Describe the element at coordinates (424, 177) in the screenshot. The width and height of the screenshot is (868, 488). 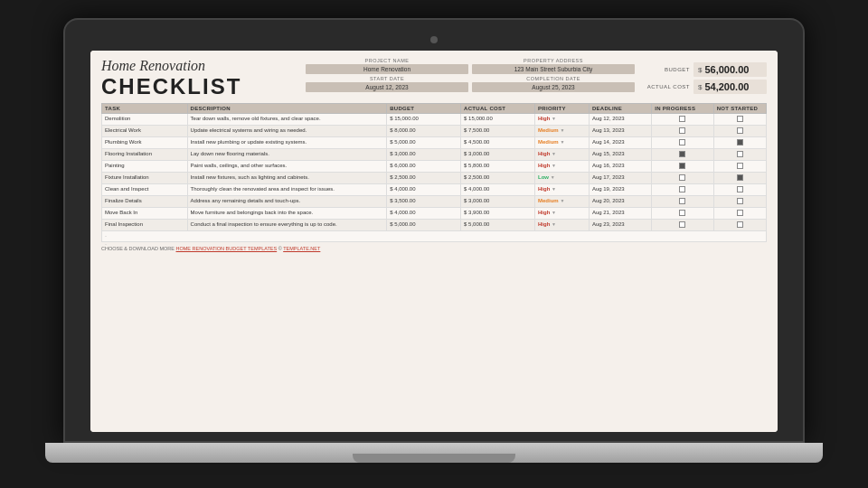
I see `cell-budget: $ 2,500.00` at that location.